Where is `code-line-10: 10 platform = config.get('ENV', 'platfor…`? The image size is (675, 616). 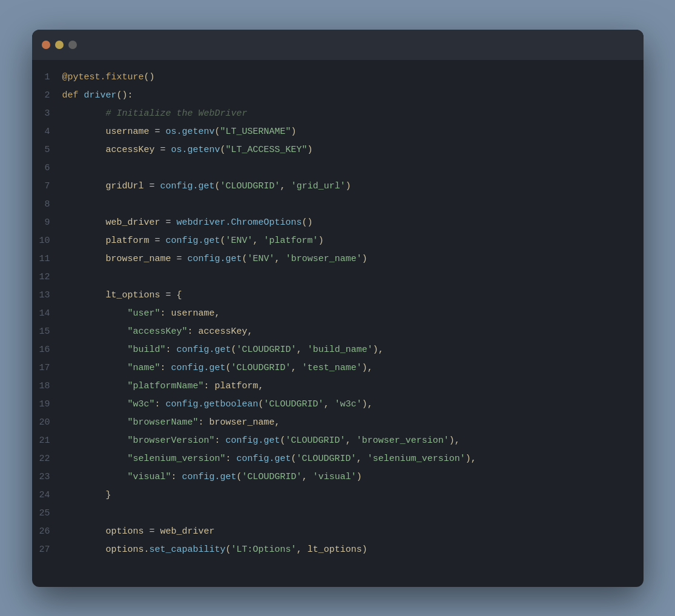
code-line-10: 10 platform = config.get('ENV', 'platfor… is located at coordinates (338, 242).